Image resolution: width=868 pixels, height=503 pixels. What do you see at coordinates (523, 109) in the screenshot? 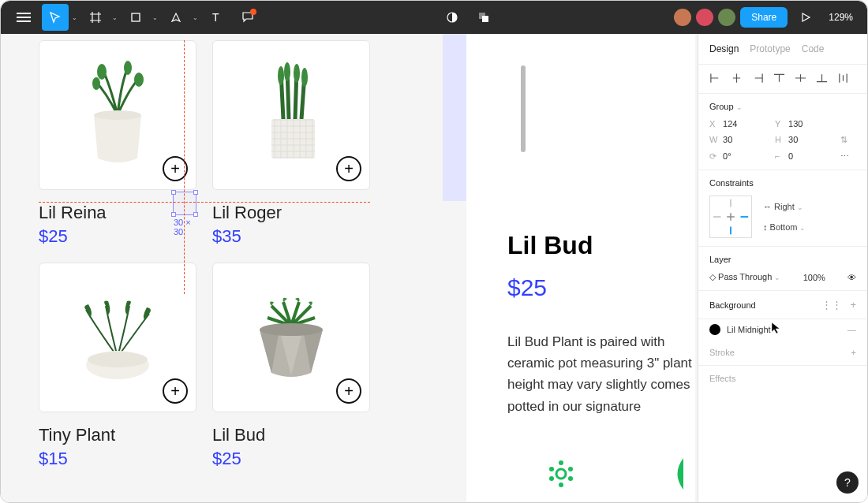
I see `scrollbar-thumb` at bounding box center [523, 109].